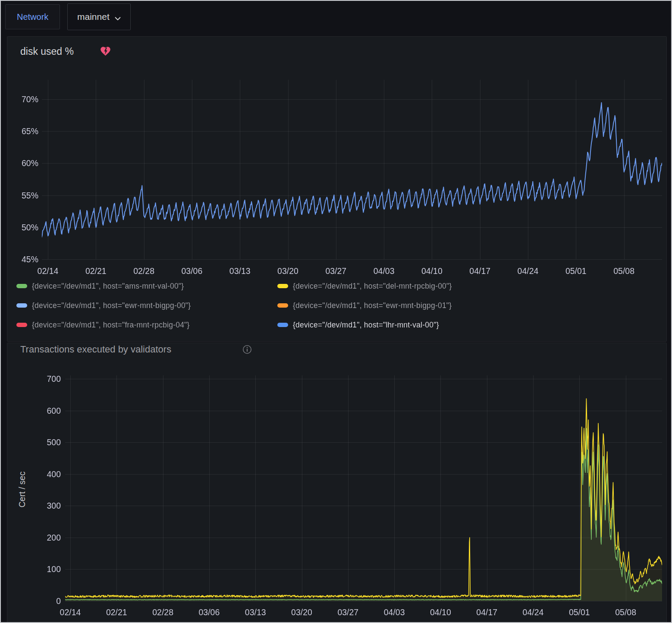 The image size is (672, 623). Describe the element at coordinates (336, 17) in the screenshot. I see `variable-bar: Network mainnet` at that location.